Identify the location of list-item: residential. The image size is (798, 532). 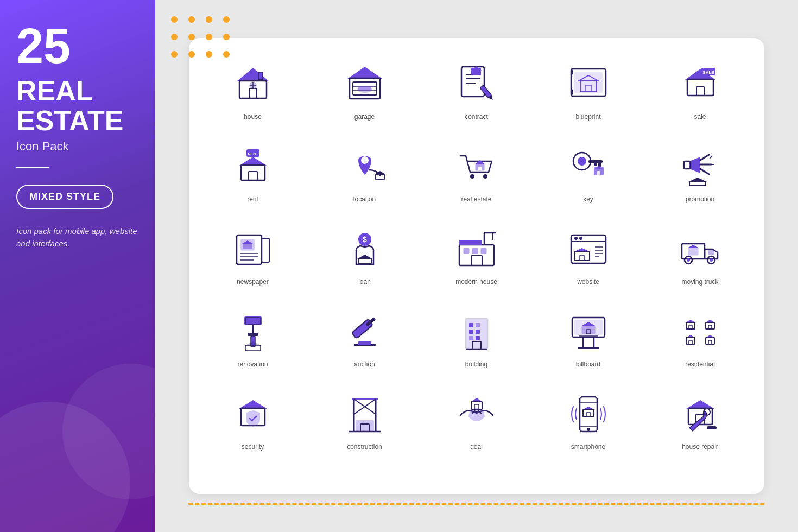
(700, 338).